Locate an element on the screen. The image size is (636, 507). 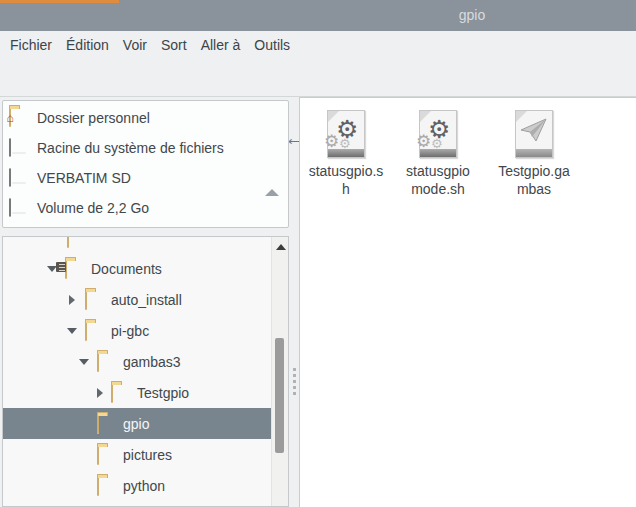
tree-item-testgpio: Testgpio is located at coordinates (137, 392).